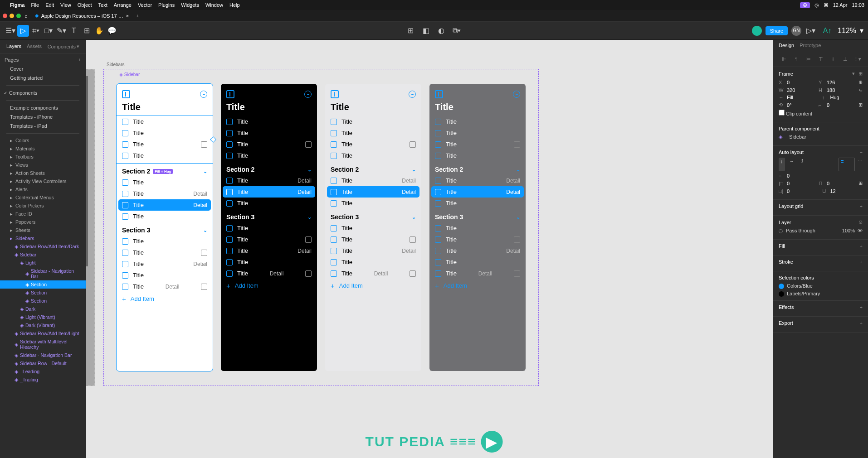 The height and width of the screenshot is (458, 868). Describe the element at coordinates (861, 183) in the screenshot. I see `al-padding-icon: ⊞` at that location.